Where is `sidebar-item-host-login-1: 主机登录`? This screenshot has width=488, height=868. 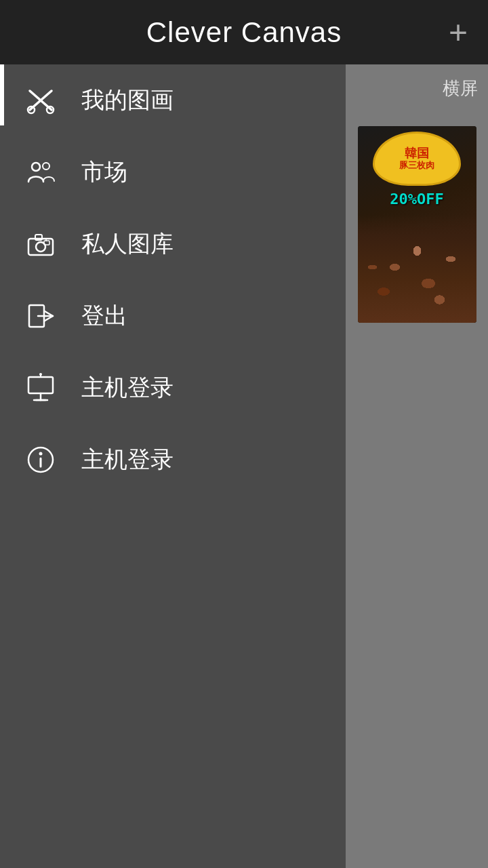 sidebar-item-host-login-1: 主机登录 is located at coordinates (173, 388).